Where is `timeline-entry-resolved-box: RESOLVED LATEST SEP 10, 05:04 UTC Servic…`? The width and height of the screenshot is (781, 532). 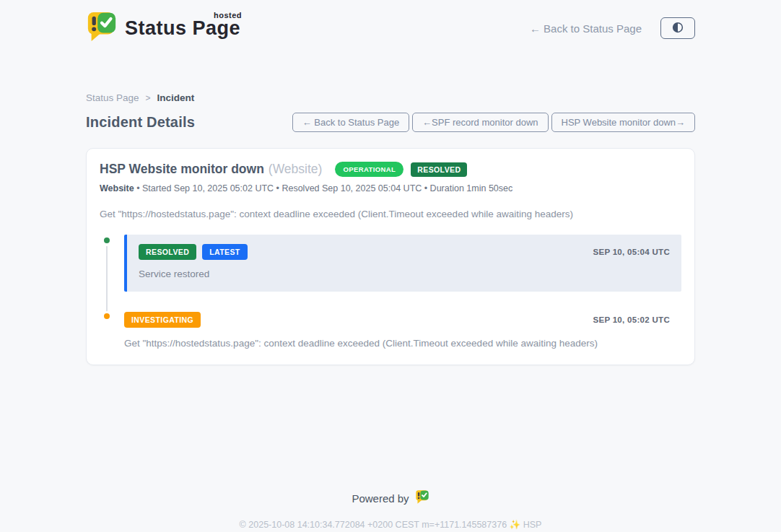 timeline-entry-resolved-box: RESOLVED LATEST SEP 10, 05:04 UTC Servic… is located at coordinates (403, 263).